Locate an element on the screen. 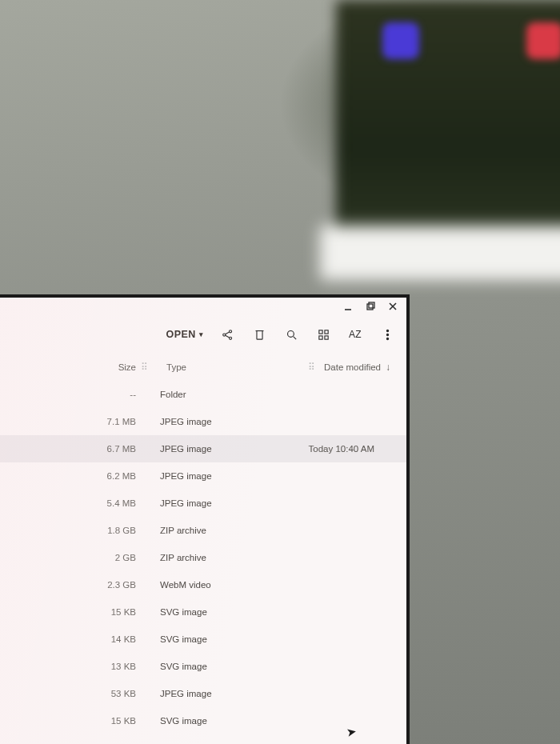  file-row: 15 KBSVG image is located at coordinates (203, 612).